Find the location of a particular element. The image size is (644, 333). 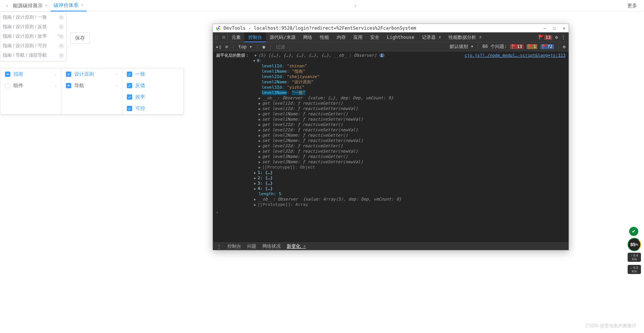

cascader-item-kekong: 可控 is located at coordinates (153, 108).